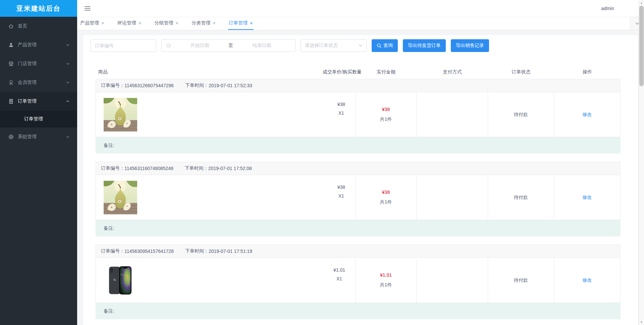 This screenshot has height=325, width=644. I want to click on sidebar-subitem-orders: 订单管理, so click(39, 119).